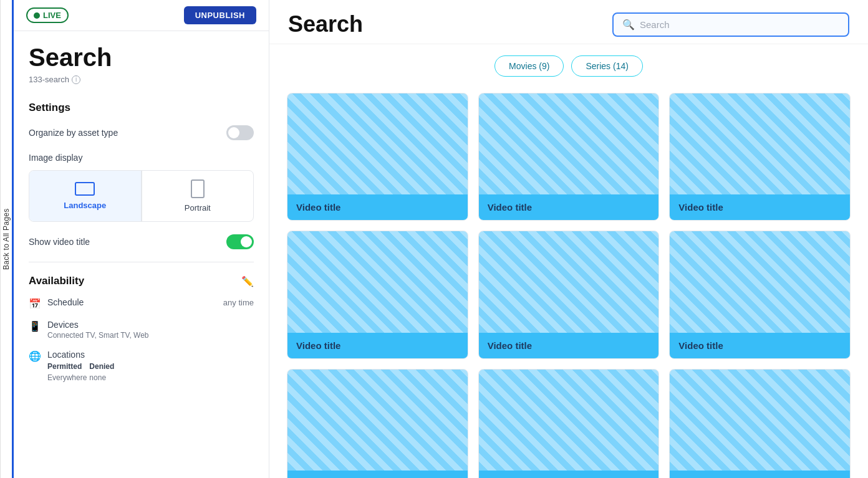 Image resolution: width=868 pixels, height=478 pixels. What do you see at coordinates (35, 356) in the screenshot?
I see `globe-icon: 🌐` at bounding box center [35, 356].